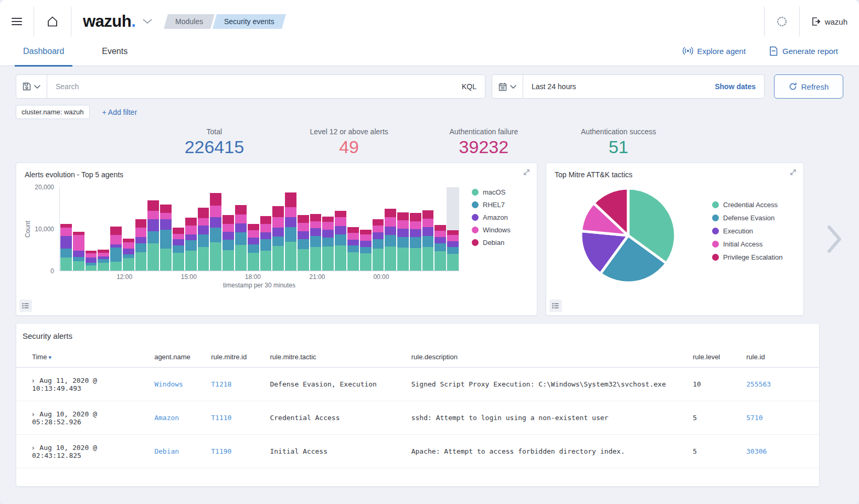  I want to click on mitre-id-link: T1190, so click(221, 451).